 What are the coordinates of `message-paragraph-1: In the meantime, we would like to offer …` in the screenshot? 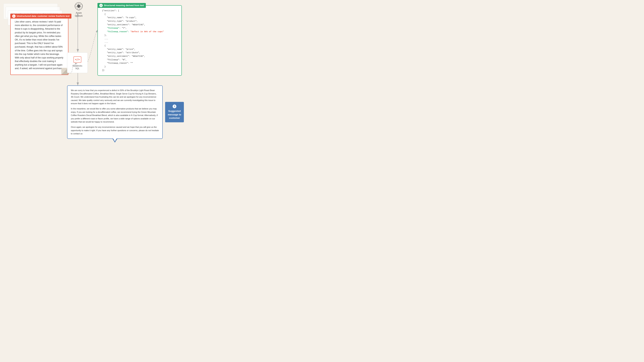 It's located at (115, 116).